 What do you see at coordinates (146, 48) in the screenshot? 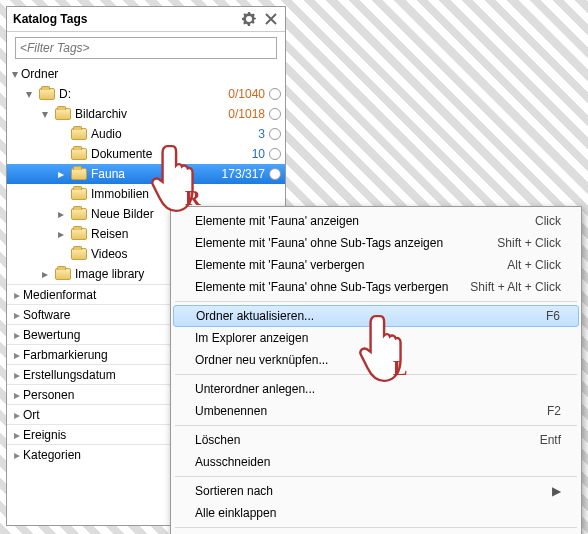
I see `filter-tags-input` at bounding box center [146, 48].